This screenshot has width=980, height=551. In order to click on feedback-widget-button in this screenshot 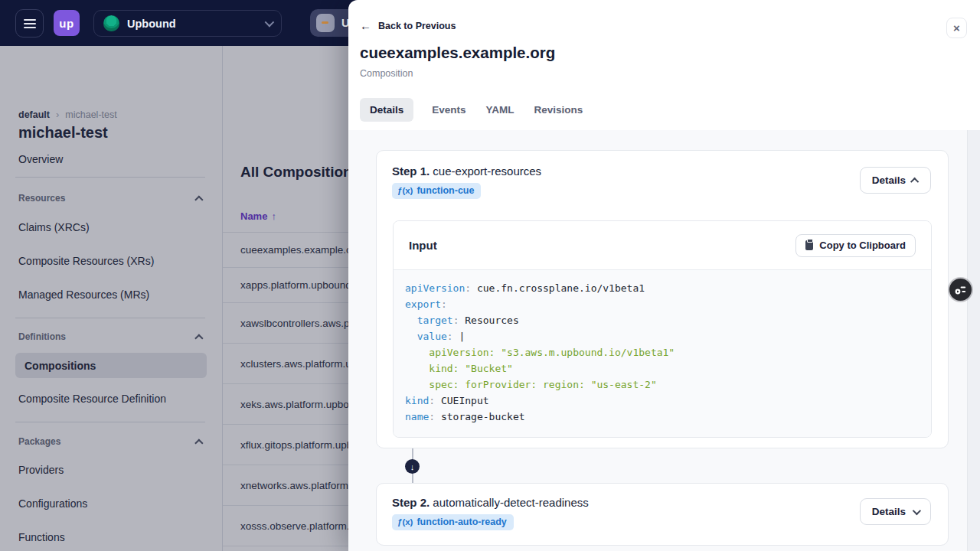, I will do `click(960, 289)`.